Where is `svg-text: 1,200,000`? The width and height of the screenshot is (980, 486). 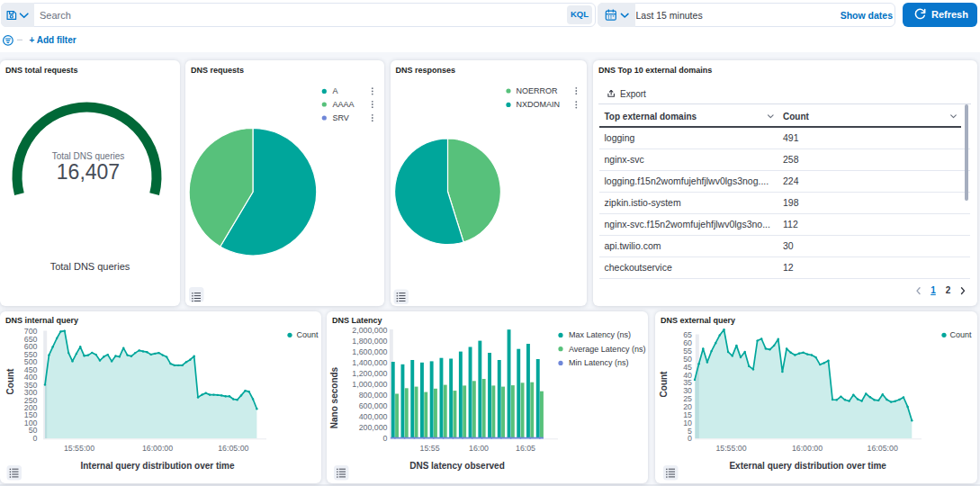 svg-text: 1,200,000 is located at coordinates (369, 374).